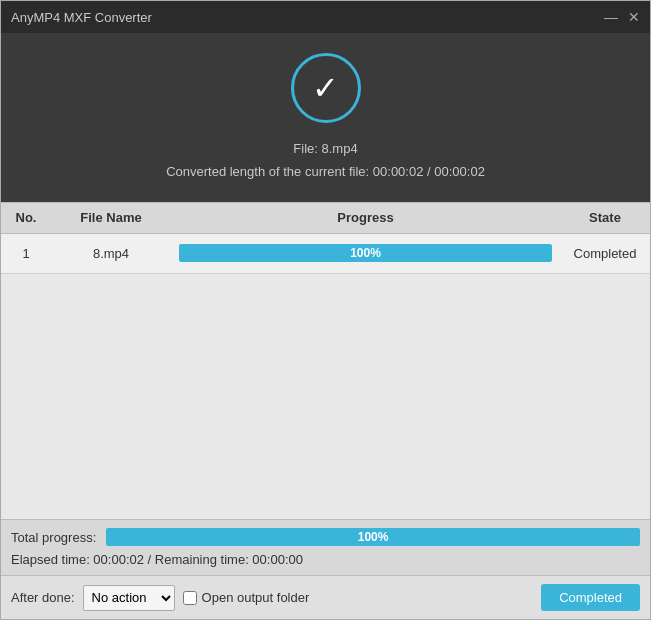 Image resolution: width=651 pixels, height=620 pixels. Describe the element at coordinates (373, 537) in the screenshot. I see `total-progress-container: 100%` at that location.